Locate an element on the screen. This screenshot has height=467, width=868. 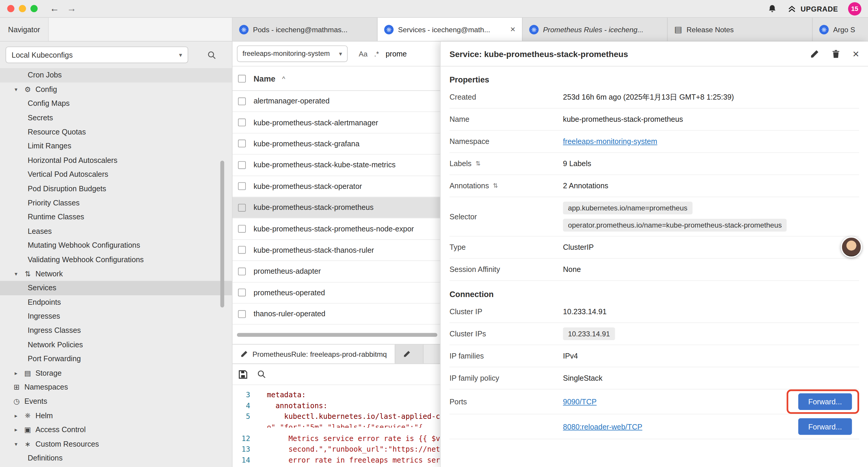
sidebar-item: Definitions is located at coordinates (116, 458).